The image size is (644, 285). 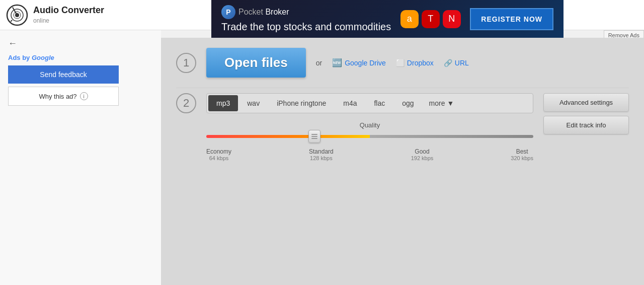 I want to click on ads-by-text: Ads by, so click(x=19, y=57).